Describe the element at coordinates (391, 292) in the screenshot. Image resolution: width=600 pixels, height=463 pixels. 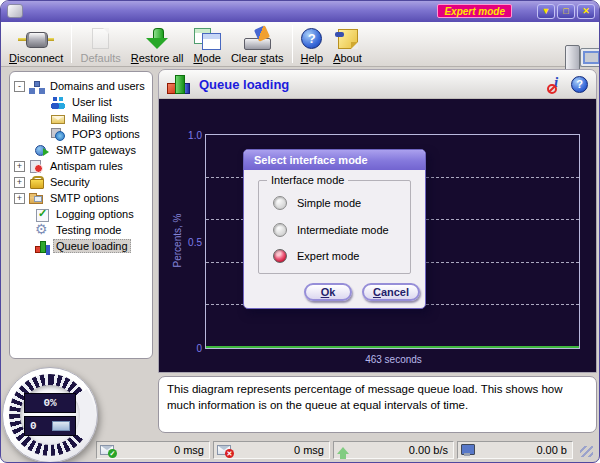
I see `cancel-button: Cancel` at that location.